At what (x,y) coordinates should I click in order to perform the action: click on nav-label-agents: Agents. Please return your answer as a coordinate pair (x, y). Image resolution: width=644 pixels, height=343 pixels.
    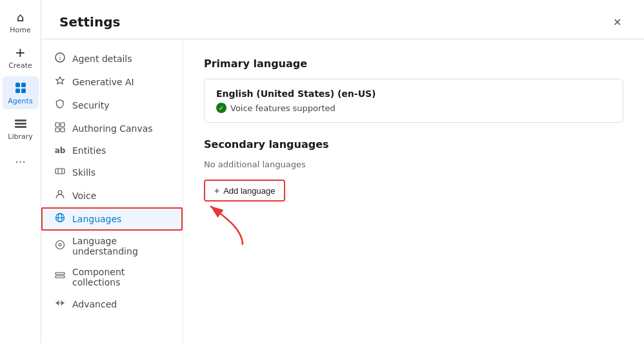
    Looking at the image, I should click on (20, 101).